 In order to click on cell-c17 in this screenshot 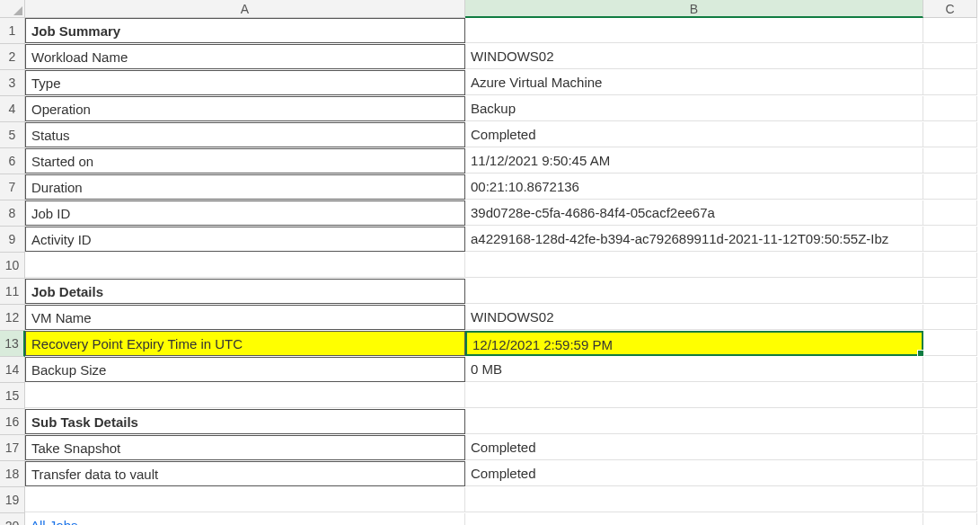, I will do `click(950, 448)`.